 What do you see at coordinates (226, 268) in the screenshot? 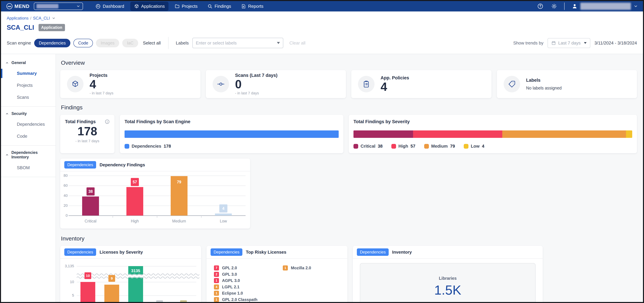
I see `risky-license-row: 7GPL 2.0` at bounding box center [226, 268].